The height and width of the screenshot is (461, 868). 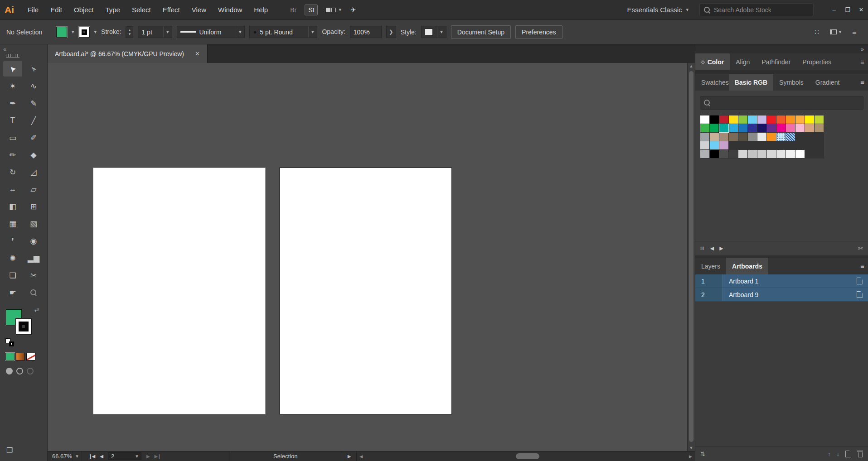 What do you see at coordinates (125, 456) in the screenshot?
I see `artboard-number-field: 2 ▾` at bounding box center [125, 456].